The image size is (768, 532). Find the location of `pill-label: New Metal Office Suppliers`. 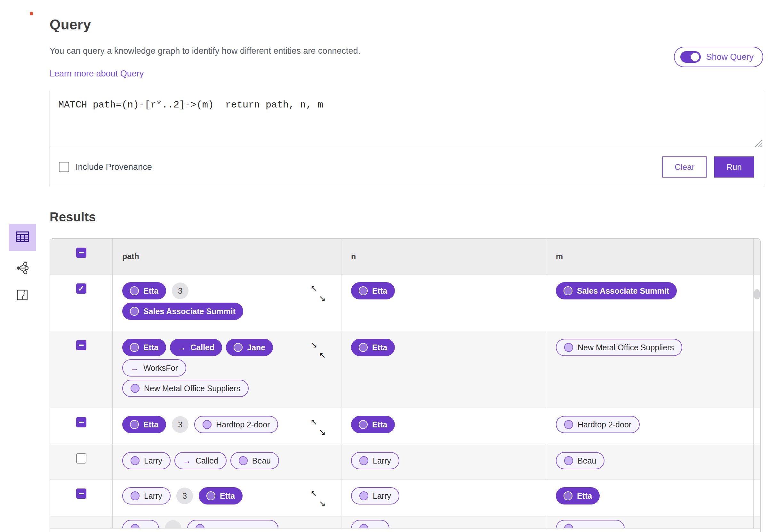

pill-label: New Metal Office Suppliers is located at coordinates (626, 348).